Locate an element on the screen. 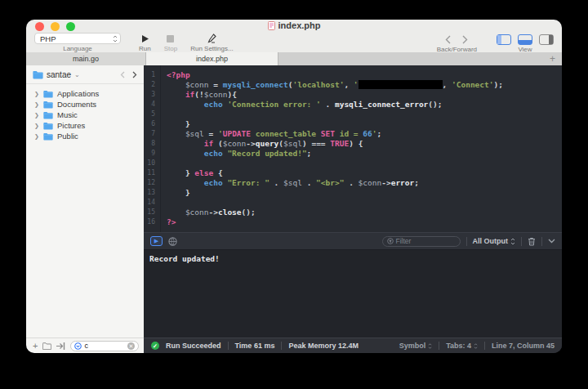  line-number: 1 is located at coordinates (149, 75).